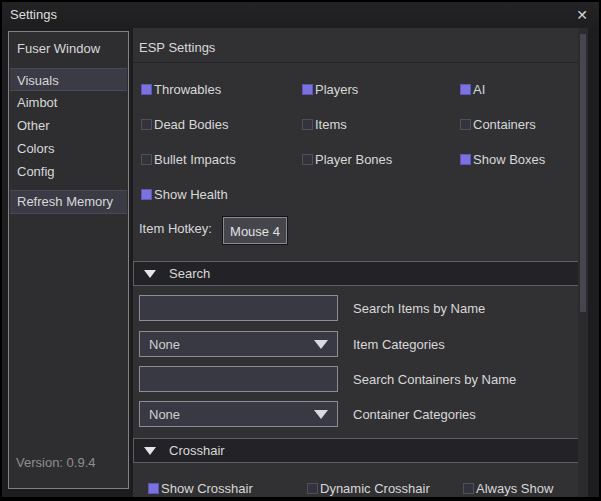 Image resolution: width=601 pixels, height=501 pixels. What do you see at coordinates (356, 450) in the screenshot?
I see `crosshair-section-header: Crosshair` at bounding box center [356, 450].